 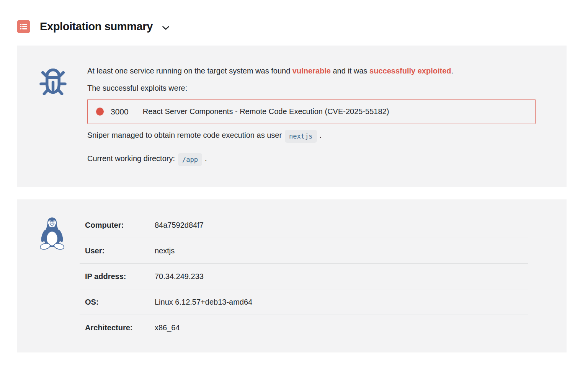 I want to click on row-label: Architecture:, so click(x=120, y=328).